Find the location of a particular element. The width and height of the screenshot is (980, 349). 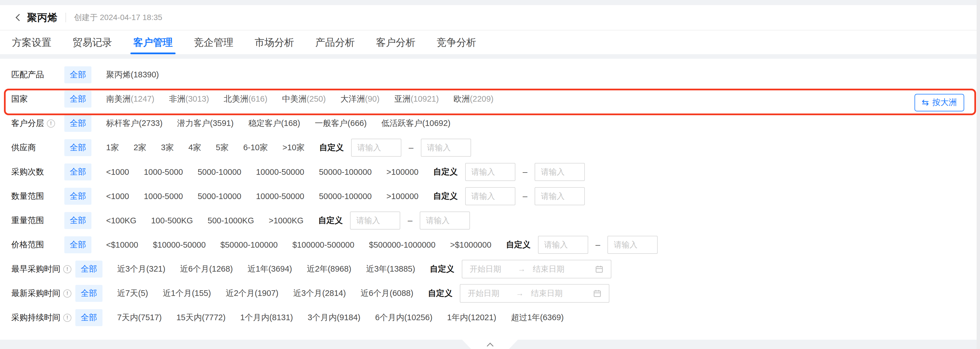

tab-方案设置: 方案设置 is located at coordinates (32, 42).